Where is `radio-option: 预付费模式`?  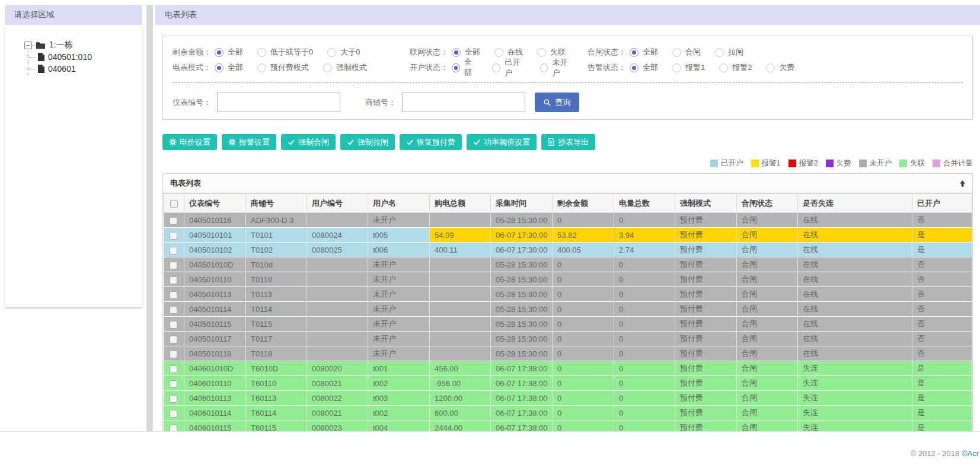 radio-option: 预付费模式 is located at coordinates (283, 68).